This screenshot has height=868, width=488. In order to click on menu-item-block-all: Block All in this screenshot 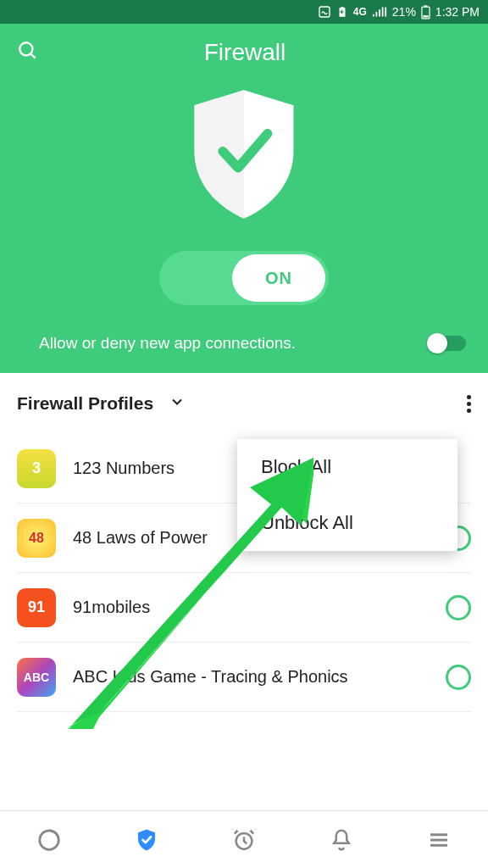, I will do `click(347, 467)`.